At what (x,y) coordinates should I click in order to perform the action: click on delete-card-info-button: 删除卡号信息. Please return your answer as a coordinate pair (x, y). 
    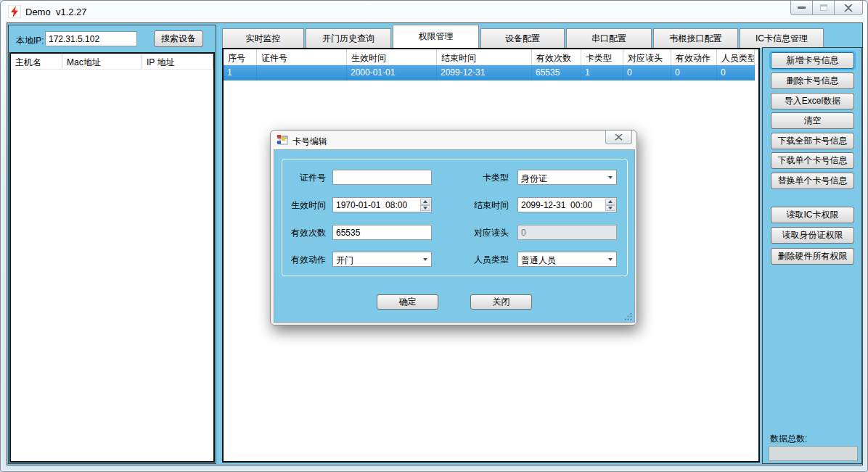
    Looking at the image, I should click on (813, 81).